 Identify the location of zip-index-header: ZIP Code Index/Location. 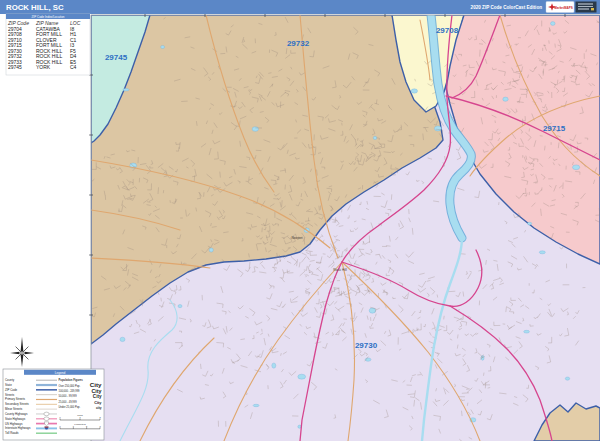
(48, 17).